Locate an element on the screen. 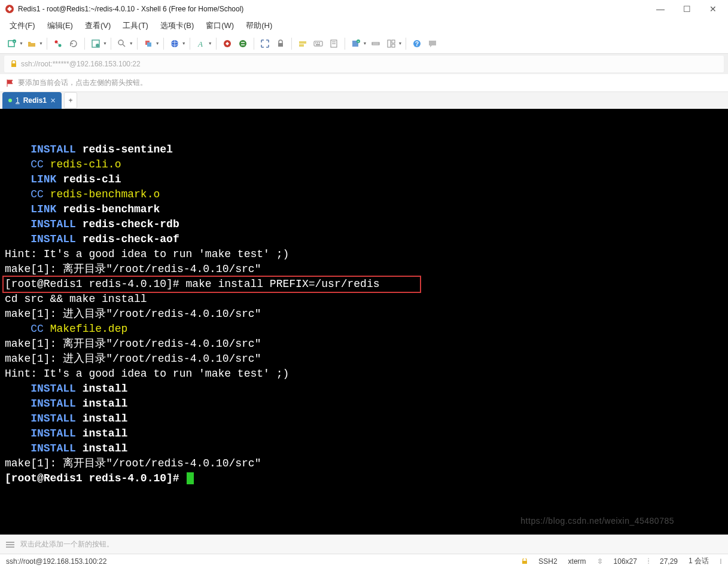 The width and height of the screenshot is (728, 568). menubar: 文件(F)编辑(E)查看(V)工具(T)选项卡(B)窗口(W)帮助(H) is located at coordinates (364, 26).